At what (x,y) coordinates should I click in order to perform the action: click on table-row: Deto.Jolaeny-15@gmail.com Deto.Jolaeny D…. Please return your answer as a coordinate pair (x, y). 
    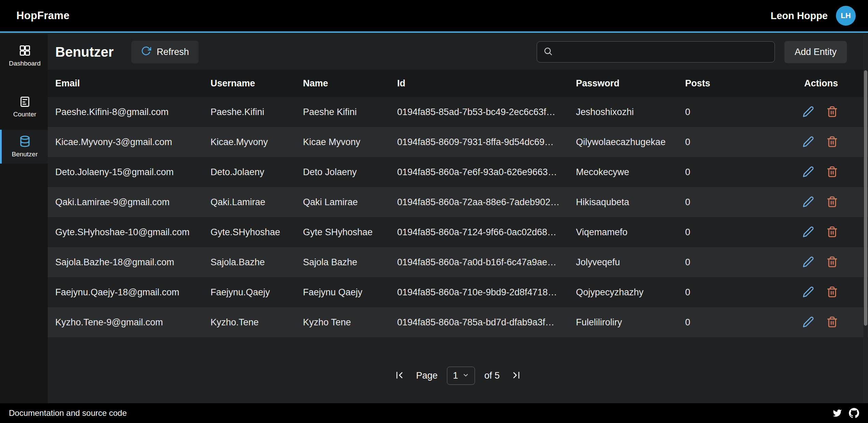
    Looking at the image, I should click on (458, 172).